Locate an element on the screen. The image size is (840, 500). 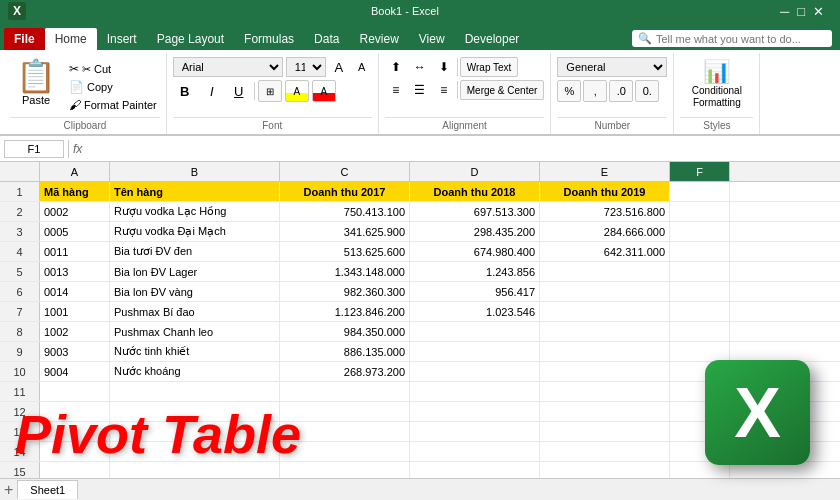
cell-c: Doanh thu 2017 is located at coordinates (345, 192).